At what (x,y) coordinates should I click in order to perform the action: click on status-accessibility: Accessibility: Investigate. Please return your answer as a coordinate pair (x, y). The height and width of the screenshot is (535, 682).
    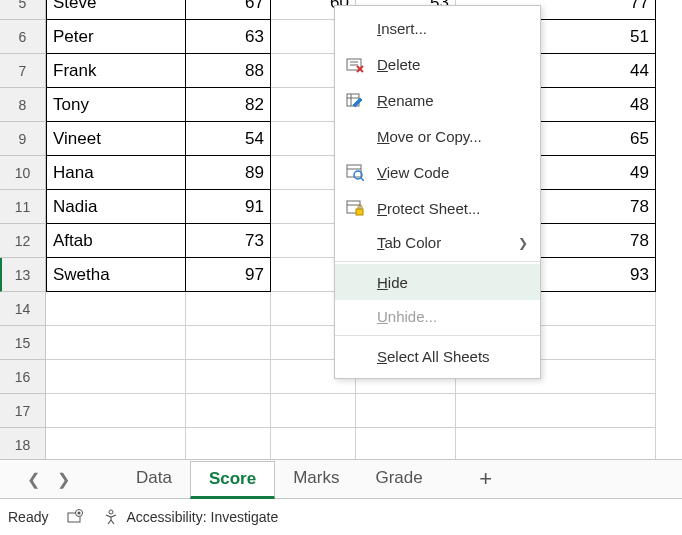
    Looking at the image, I should click on (190, 517).